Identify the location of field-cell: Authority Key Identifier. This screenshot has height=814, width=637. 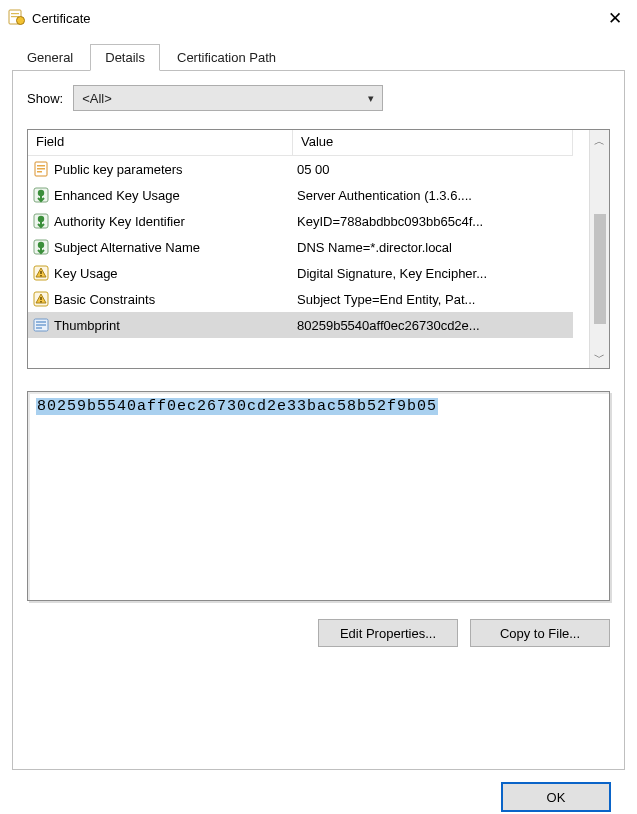
(120, 222).